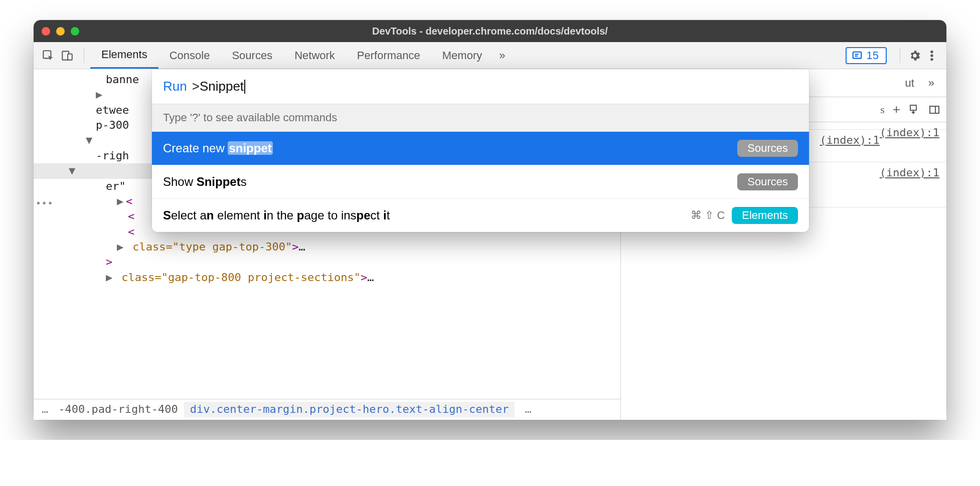 The width and height of the screenshot is (980, 486). I want to click on minimize-window-button, so click(60, 31).